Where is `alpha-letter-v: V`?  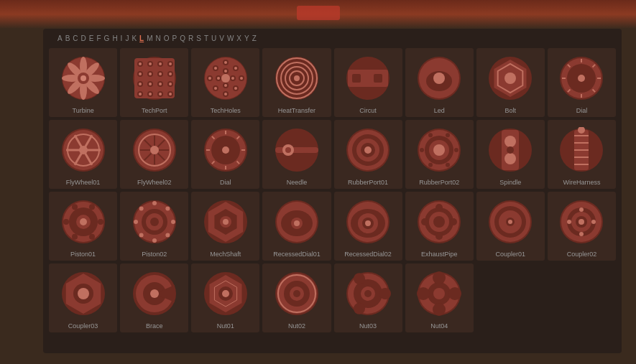
alpha-letter-v: V is located at coordinates (221, 39).